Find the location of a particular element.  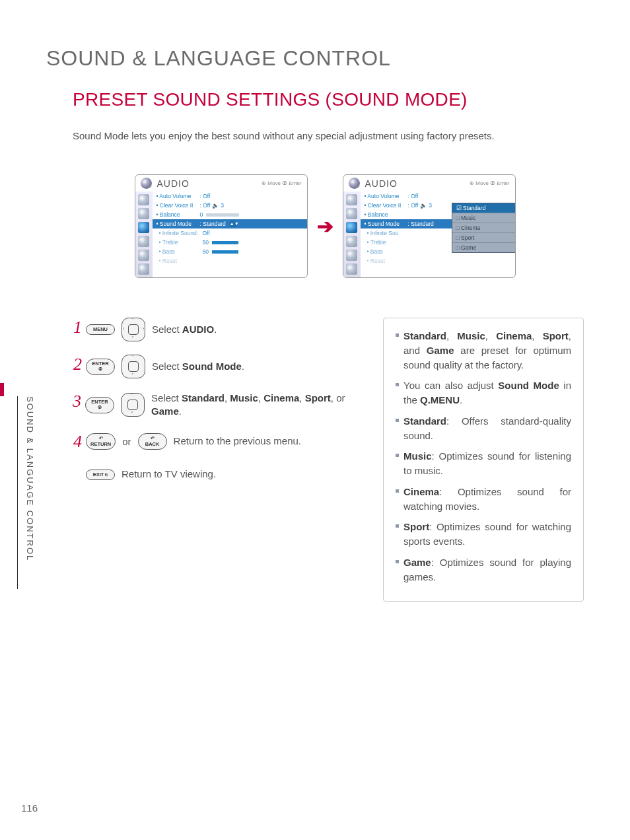

osd-item-selected: • Sound Mode: Standard▲▼ is located at coordinates (230, 224).